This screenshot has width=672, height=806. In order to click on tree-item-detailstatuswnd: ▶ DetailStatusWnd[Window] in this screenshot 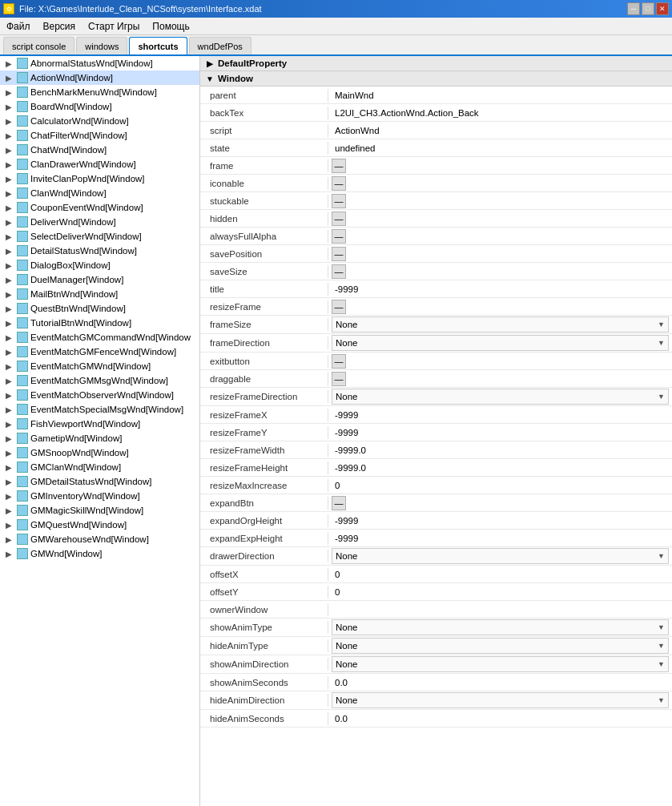, I will do `click(99, 251)`.